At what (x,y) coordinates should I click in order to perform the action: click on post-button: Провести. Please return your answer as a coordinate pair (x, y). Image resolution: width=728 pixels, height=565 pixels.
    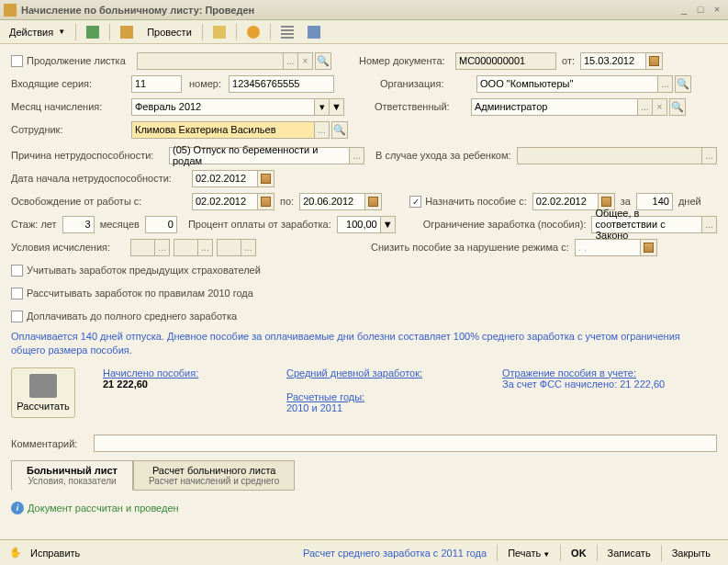
    Looking at the image, I should click on (169, 32).